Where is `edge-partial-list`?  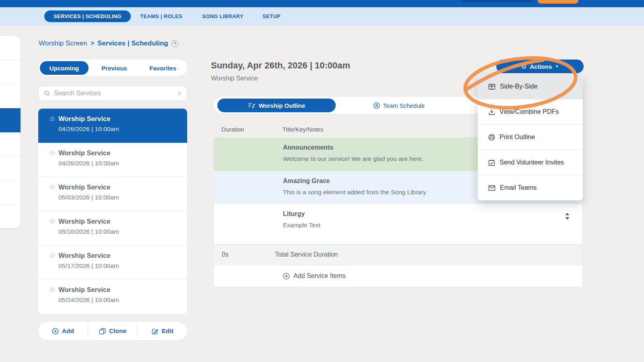
edge-partial-list is located at coordinates (10, 132).